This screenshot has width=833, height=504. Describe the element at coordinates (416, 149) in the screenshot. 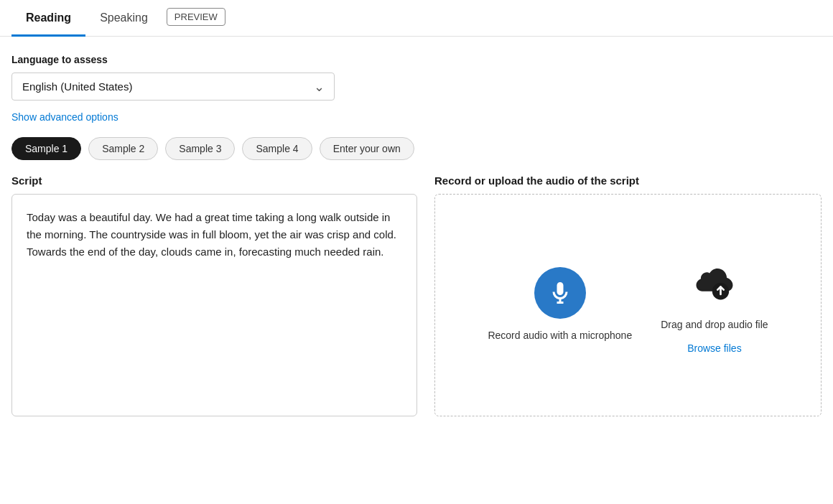

I see `sample-pills-row: Sample 1 Sample 2 Sample 3 Sample 4 Ente…` at that location.